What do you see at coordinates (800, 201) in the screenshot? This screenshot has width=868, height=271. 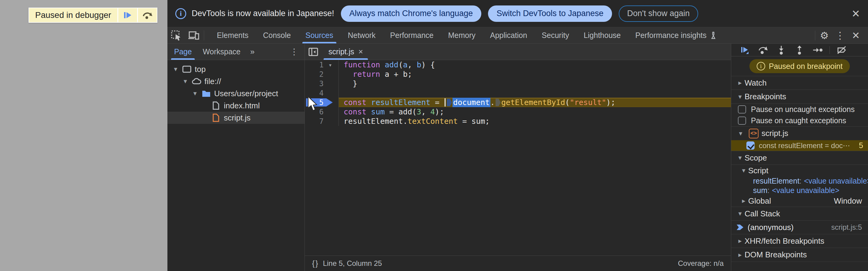 I see `scope-global-group: ▸ Global Window` at bounding box center [800, 201].